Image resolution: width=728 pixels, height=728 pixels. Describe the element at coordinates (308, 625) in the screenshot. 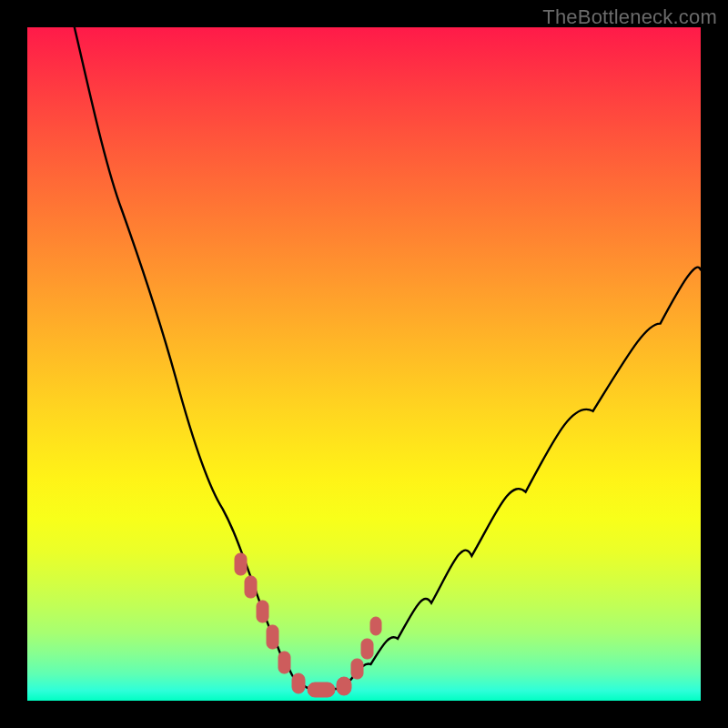

I see `marker-cluster` at that location.